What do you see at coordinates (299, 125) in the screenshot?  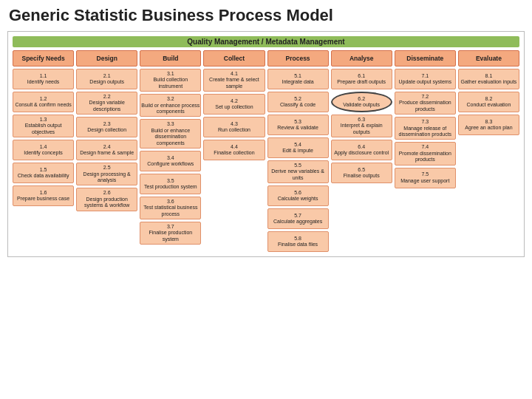 I see `cell-4-2: 5.3 Review & validate` at bounding box center [299, 125].